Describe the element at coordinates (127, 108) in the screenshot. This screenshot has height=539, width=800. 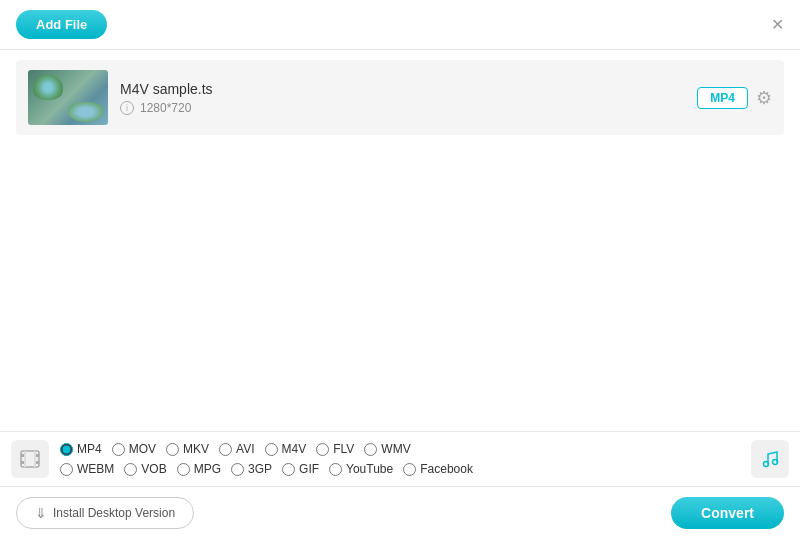
I see `info-icon: i` at that location.